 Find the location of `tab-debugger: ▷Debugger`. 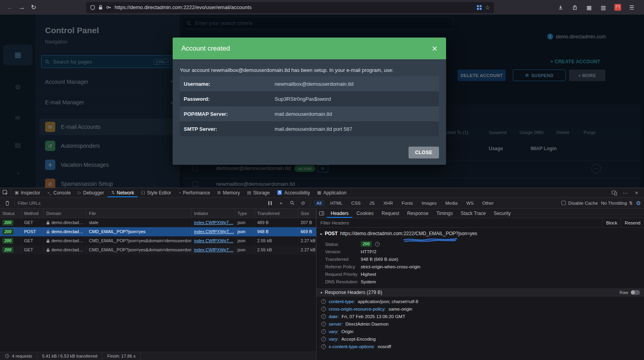

tab-debugger: ▷Debugger is located at coordinates (91, 193).